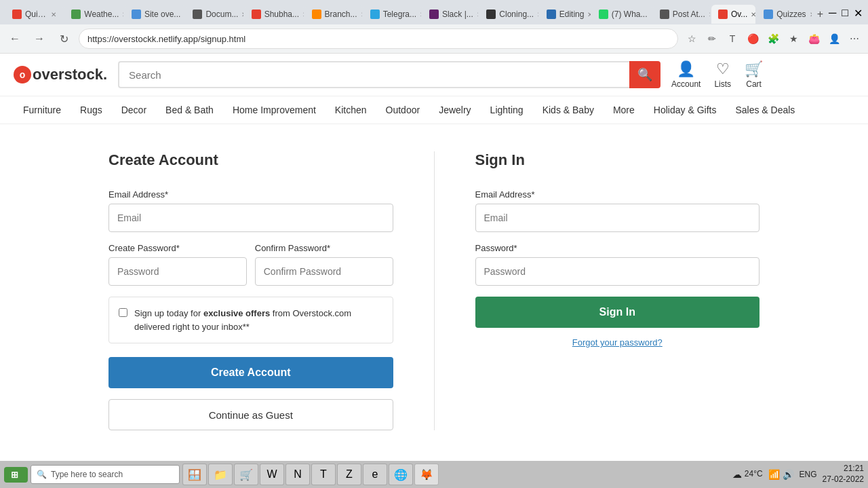 The image size is (868, 488). I want to click on site-header: o overstock. 🔍 👤 Account ♡ Lists 🛒 Cart, so click(434, 75).